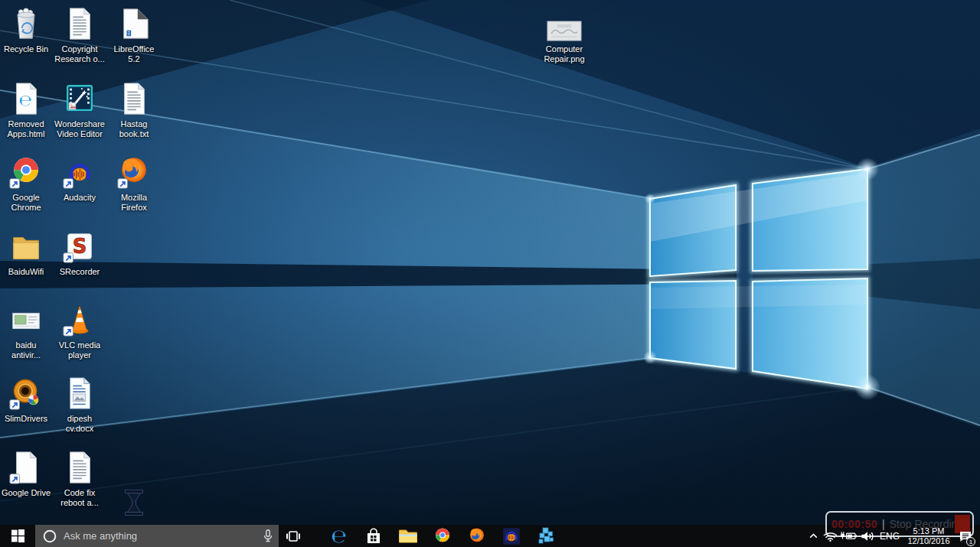 This screenshot has width=980, height=547. What do you see at coordinates (26, 183) in the screenshot?
I see `desktop-icon-google-chrome: Google Chrome` at bounding box center [26, 183].